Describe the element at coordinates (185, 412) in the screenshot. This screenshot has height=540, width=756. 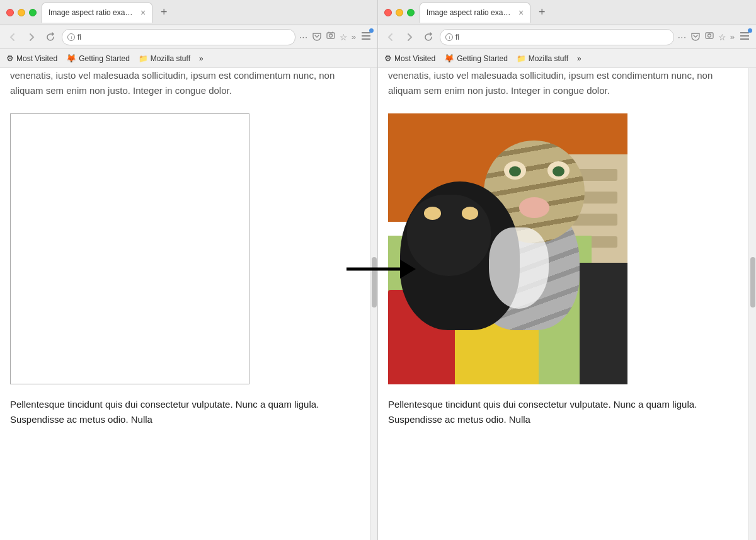
I see `left-lorem-bottom: Pellentesque tincidunt quis dui consecte…` at that location.